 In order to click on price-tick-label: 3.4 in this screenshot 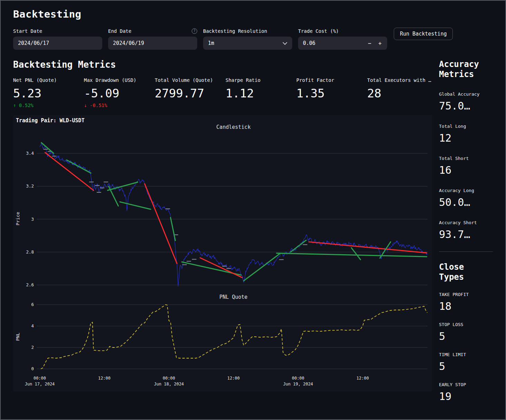, I will do `click(30, 153)`.